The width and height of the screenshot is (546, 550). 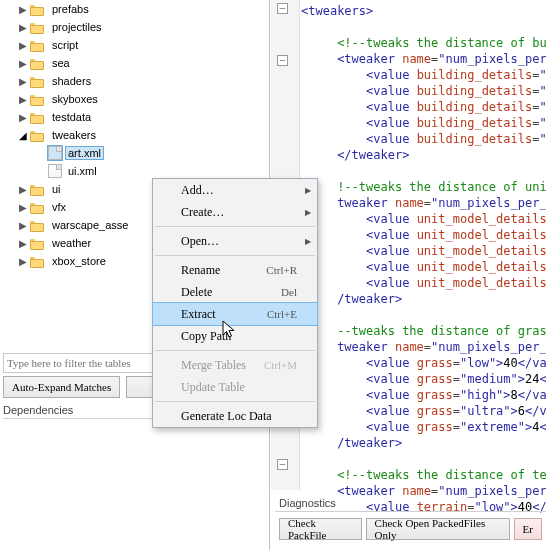 What do you see at coordinates (131, 135) in the screenshot?
I see `tree-item: ◢tweakers` at bounding box center [131, 135].